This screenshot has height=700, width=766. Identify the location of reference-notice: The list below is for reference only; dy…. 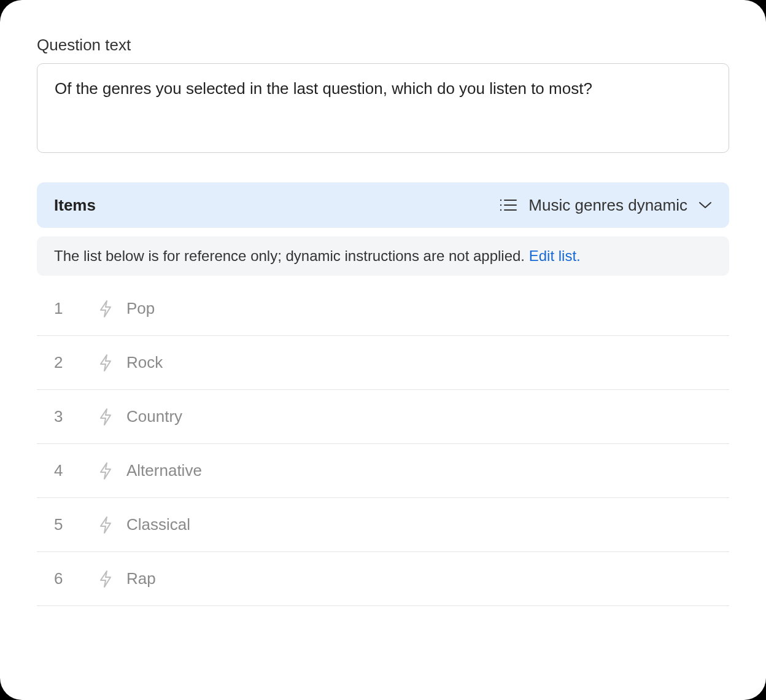
(383, 256).